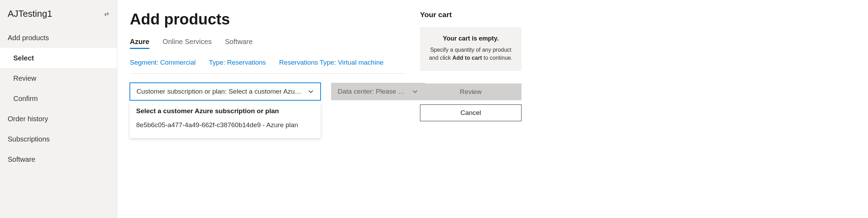 The width and height of the screenshot is (868, 218). I want to click on selectors-row: Customer subscription or plan: Select a …, so click(268, 92).